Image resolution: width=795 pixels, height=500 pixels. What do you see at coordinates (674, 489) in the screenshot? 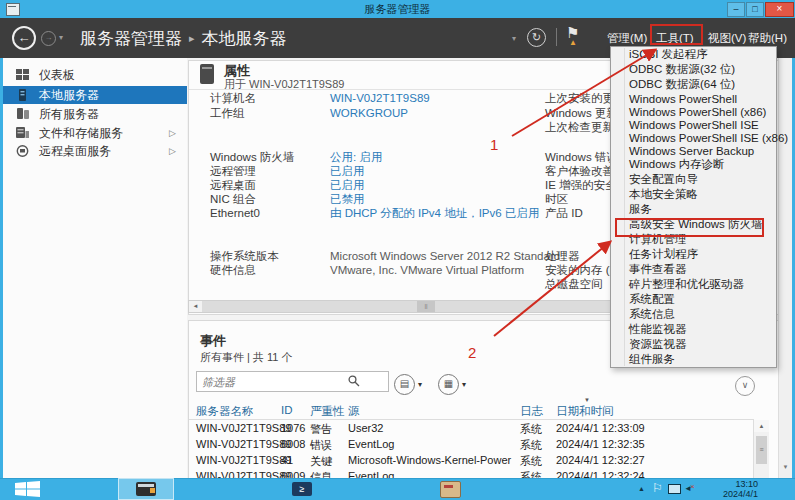
I see `tray-network-icon` at bounding box center [674, 489].